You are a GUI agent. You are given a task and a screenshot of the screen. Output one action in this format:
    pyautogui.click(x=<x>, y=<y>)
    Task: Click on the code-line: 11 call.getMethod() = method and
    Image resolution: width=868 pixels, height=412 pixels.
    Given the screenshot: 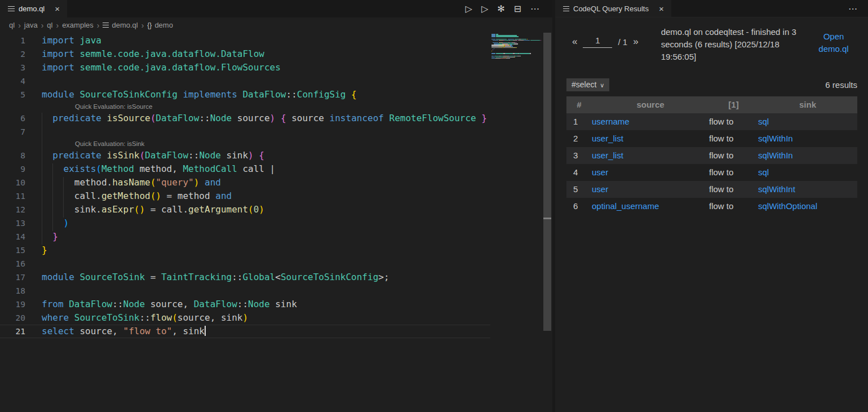 What is the action you would take?
    pyautogui.click(x=245, y=196)
    